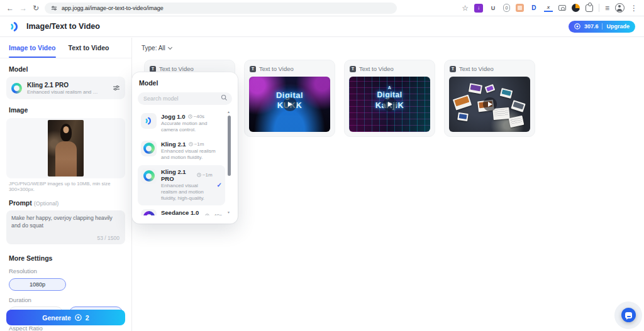 The height and width of the screenshot is (331, 644). What do you see at coordinates (153, 48) in the screenshot?
I see `type-filter-label: Type: All` at bounding box center [153, 48].